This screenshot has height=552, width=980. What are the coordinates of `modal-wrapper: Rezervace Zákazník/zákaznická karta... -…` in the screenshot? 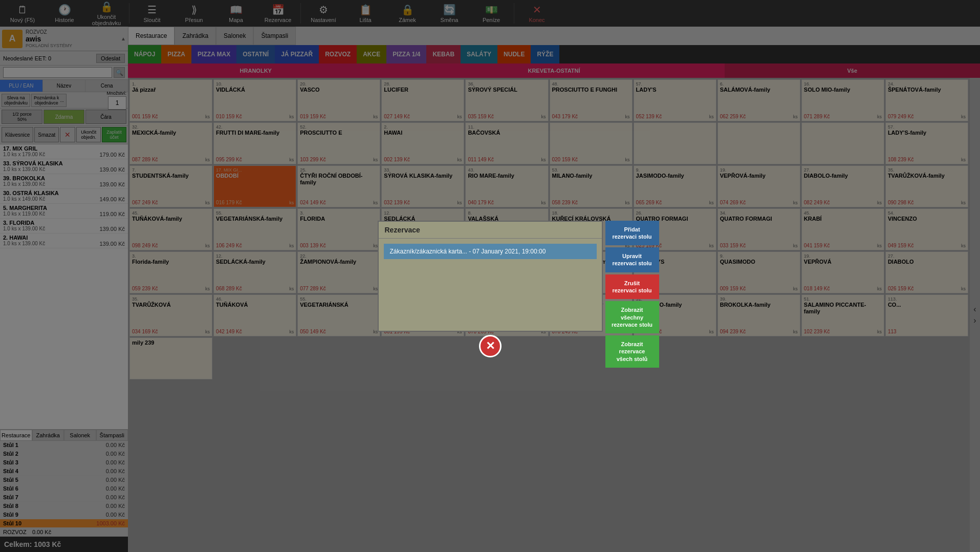 It's located at (490, 277).